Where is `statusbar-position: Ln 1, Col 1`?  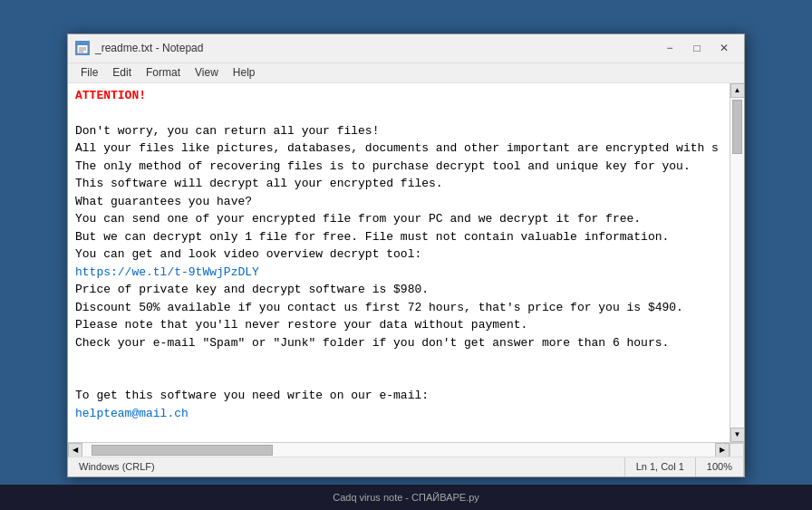 statusbar-position: Ln 1, Col 1 is located at coordinates (661, 467).